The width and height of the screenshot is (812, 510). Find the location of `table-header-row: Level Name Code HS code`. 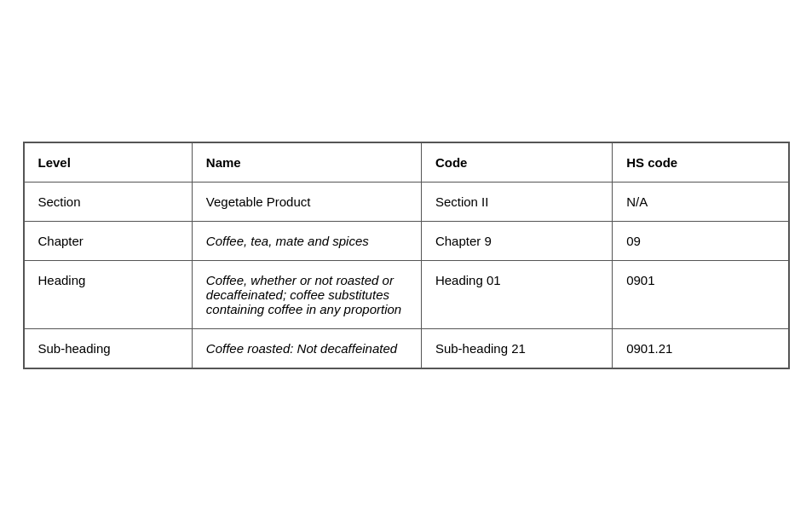

table-header-row: Level Name Code HS code is located at coordinates (406, 162).